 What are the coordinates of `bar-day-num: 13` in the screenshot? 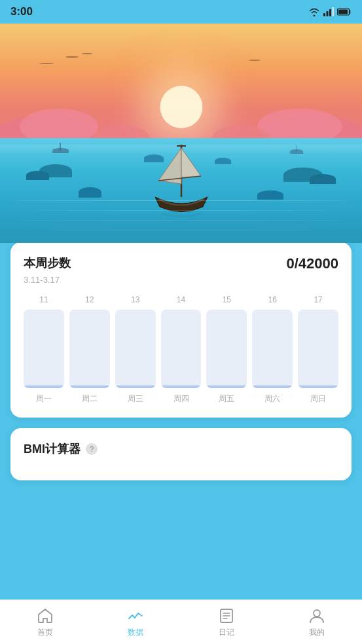 It's located at (135, 300).